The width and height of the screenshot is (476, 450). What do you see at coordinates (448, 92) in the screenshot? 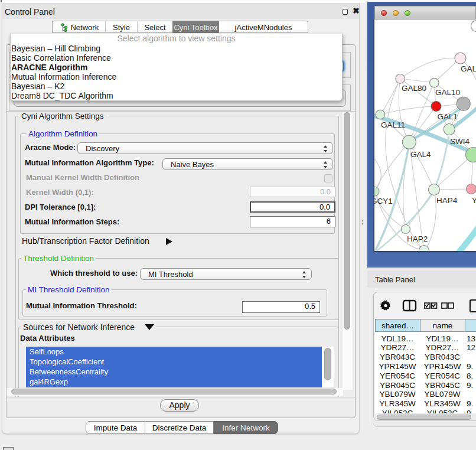
I see `svg-text: GAL10` at bounding box center [448, 92].